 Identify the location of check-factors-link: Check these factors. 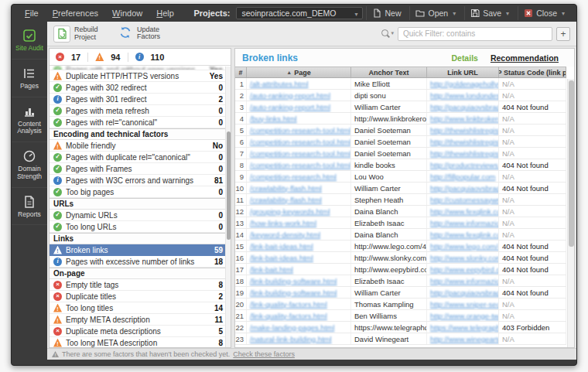
(264, 354).